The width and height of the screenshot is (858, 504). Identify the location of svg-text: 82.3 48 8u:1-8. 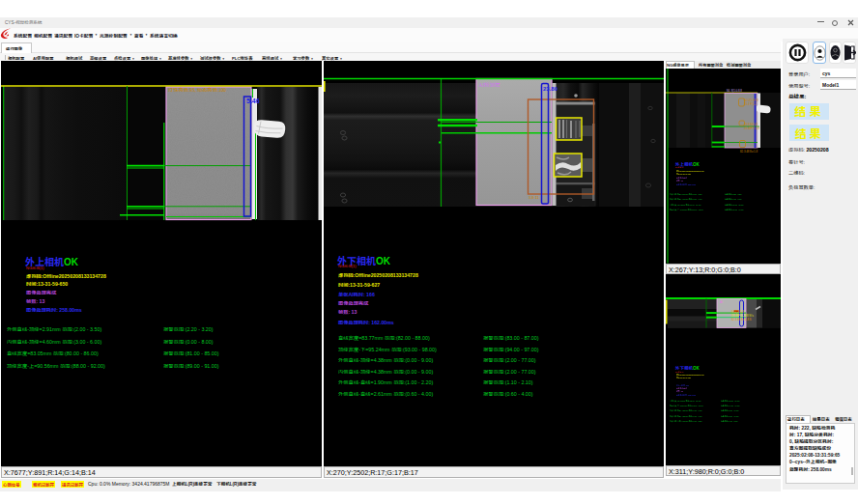
(749, 152).